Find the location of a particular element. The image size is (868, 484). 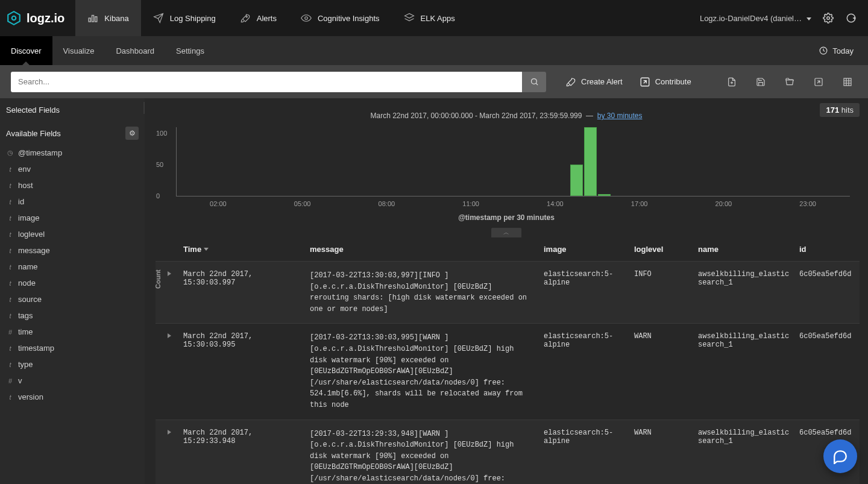

nav-log-shipping: Log Shipping is located at coordinates (184, 18).